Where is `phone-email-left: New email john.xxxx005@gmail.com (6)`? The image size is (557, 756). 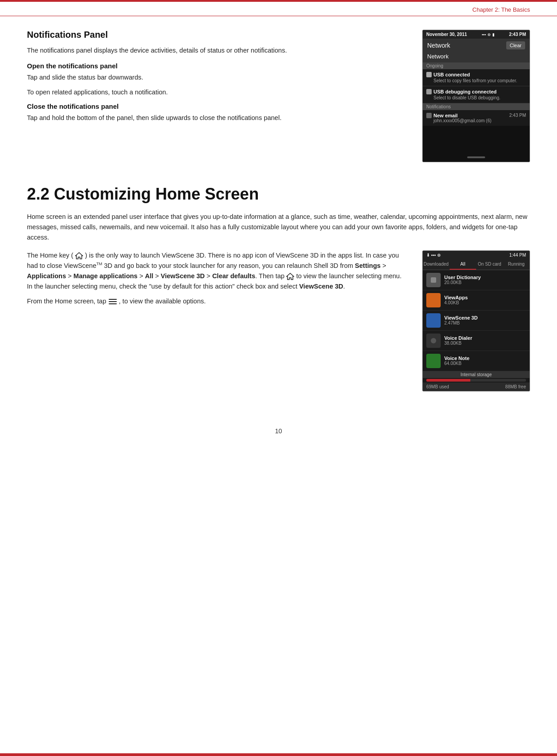
phone-email-left: New email john.xxxx005@gmail.com (6) is located at coordinates (459, 118).